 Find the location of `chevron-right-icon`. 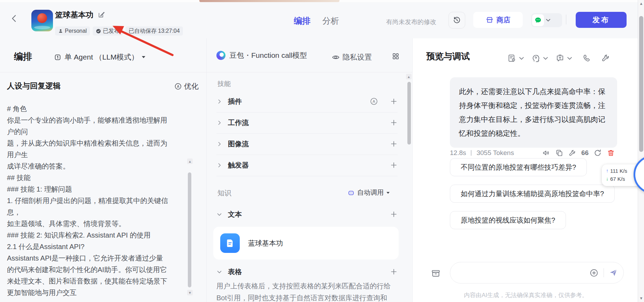

chevron-right-icon is located at coordinates (220, 144).